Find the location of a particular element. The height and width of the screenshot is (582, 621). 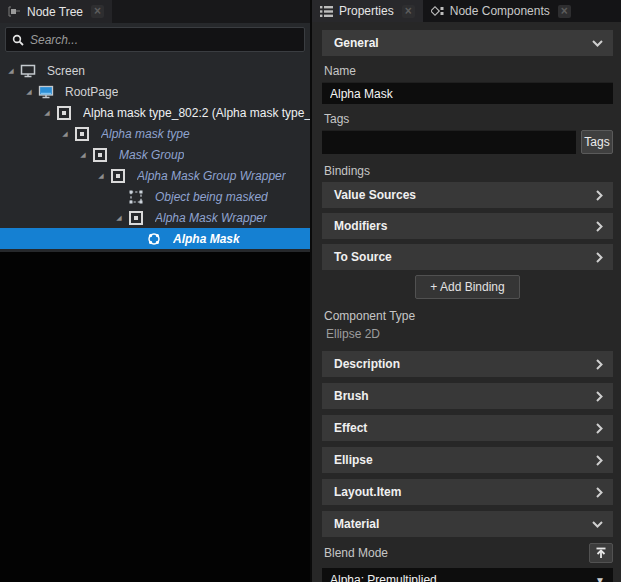

binding-row-modifiers: Modifiers is located at coordinates (468, 226).